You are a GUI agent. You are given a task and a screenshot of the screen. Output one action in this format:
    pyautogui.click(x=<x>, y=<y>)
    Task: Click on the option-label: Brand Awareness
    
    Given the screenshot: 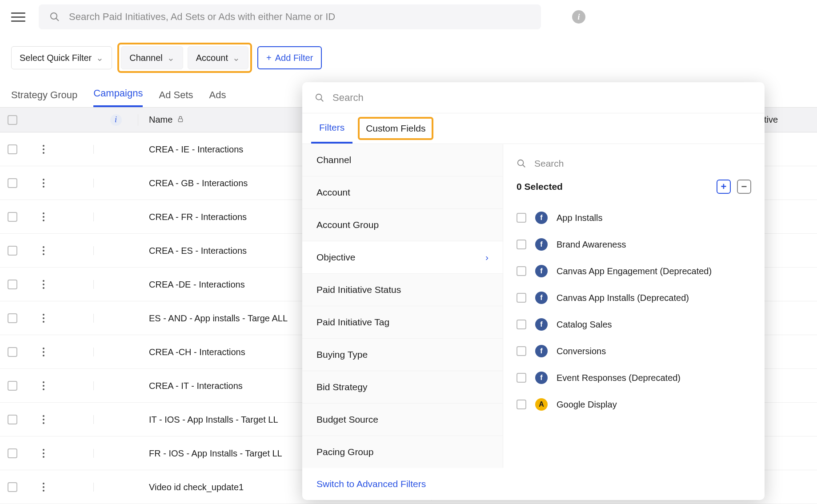 What is the action you would take?
    pyautogui.click(x=591, y=244)
    